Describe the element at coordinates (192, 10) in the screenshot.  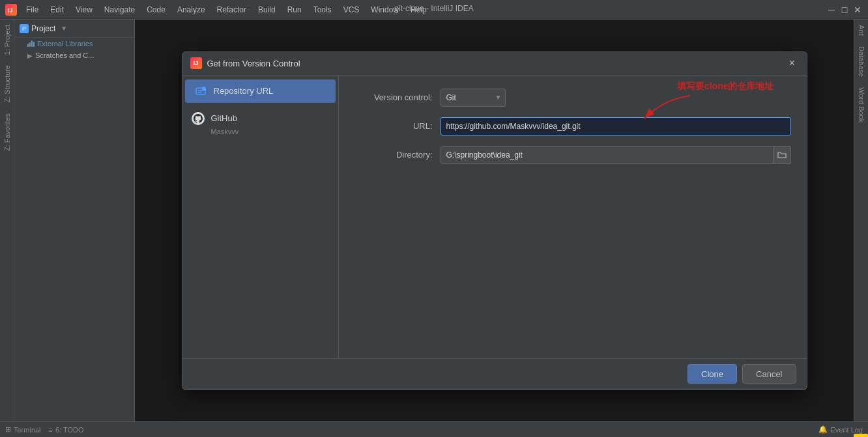
I see `menu-analyze: Analyze` at that location.